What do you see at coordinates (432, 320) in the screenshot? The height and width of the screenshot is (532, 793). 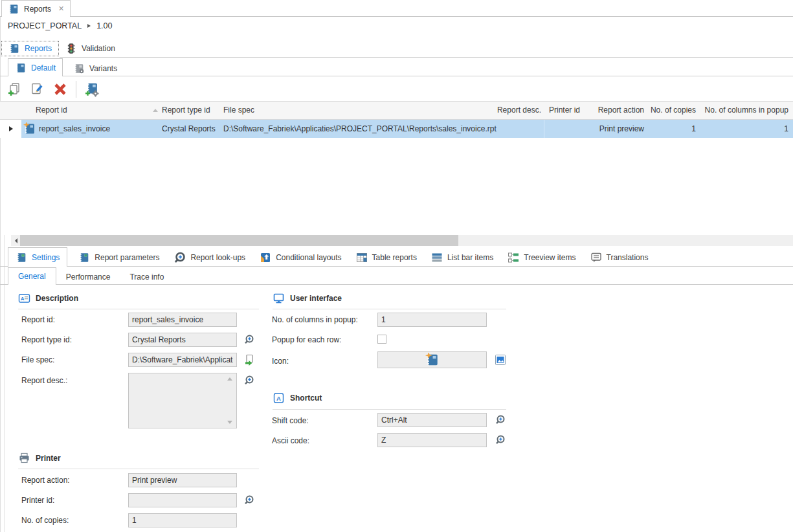 I see `no-of-columns-in-popup-field` at bounding box center [432, 320].